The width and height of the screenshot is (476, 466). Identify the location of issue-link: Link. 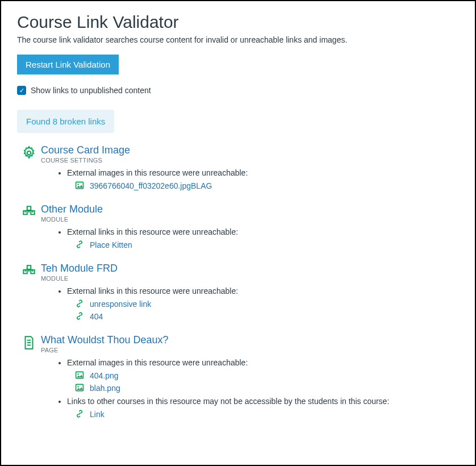
(267, 414).